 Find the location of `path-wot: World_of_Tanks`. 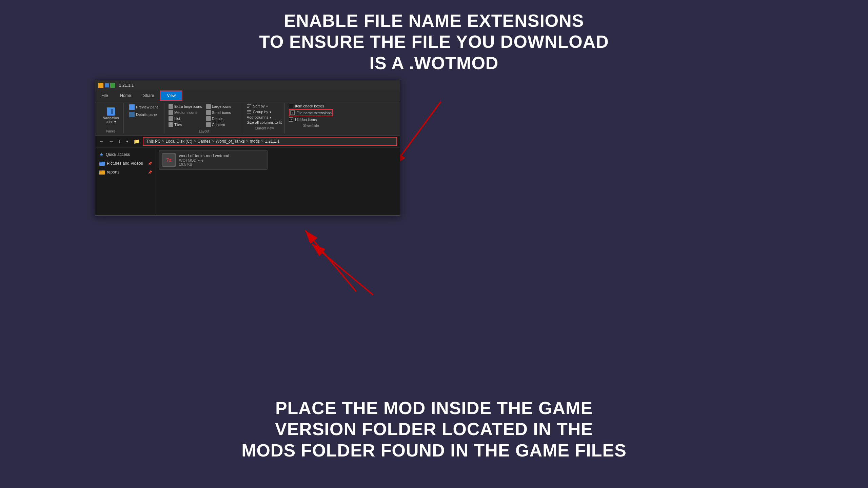

path-wot: World_of_Tanks is located at coordinates (230, 141).